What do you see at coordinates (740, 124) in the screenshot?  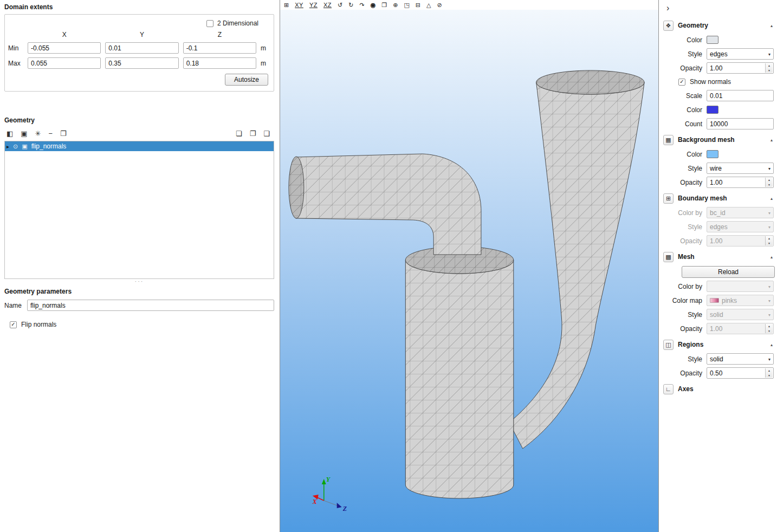 I see `normals-count-input: 10000` at bounding box center [740, 124].